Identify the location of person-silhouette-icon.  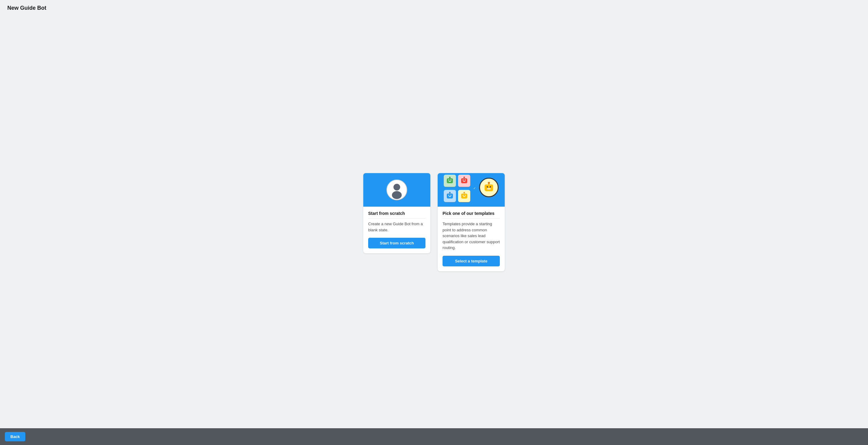
(397, 190).